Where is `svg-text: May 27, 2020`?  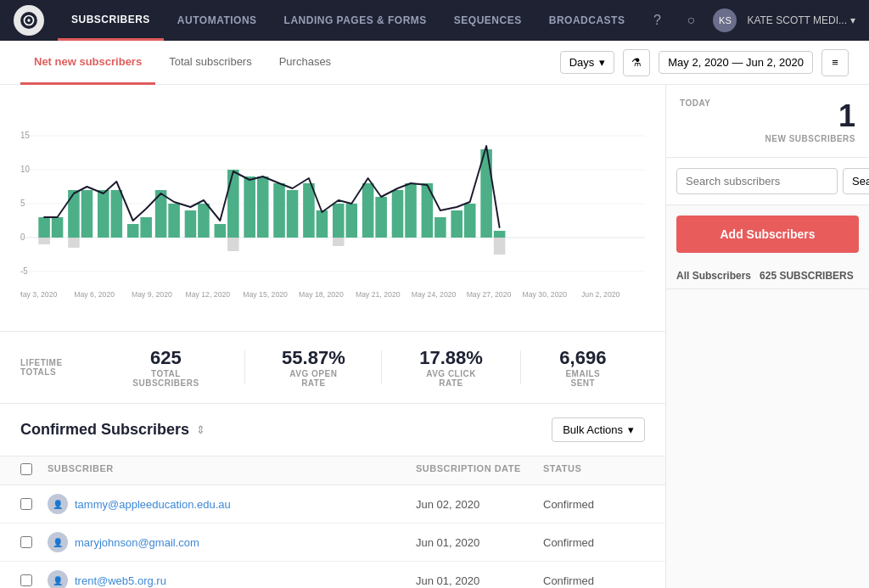 svg-text: May 27, 2020 is located at coordinates (489, 294).